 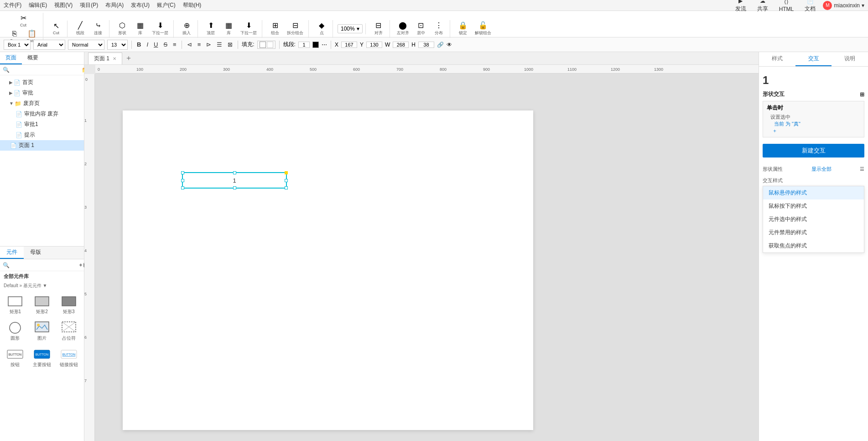 What do you see at coordinates (147, 45) in the screenshot?
I see `italic-btn: I` at bounding box center [147, 45].